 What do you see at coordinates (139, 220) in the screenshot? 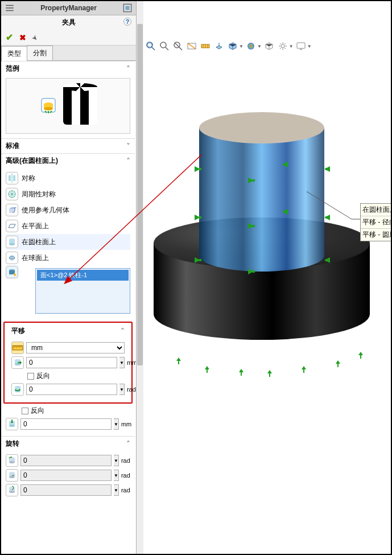
I see `annotation-arrow` at bounding box center [139, 220].